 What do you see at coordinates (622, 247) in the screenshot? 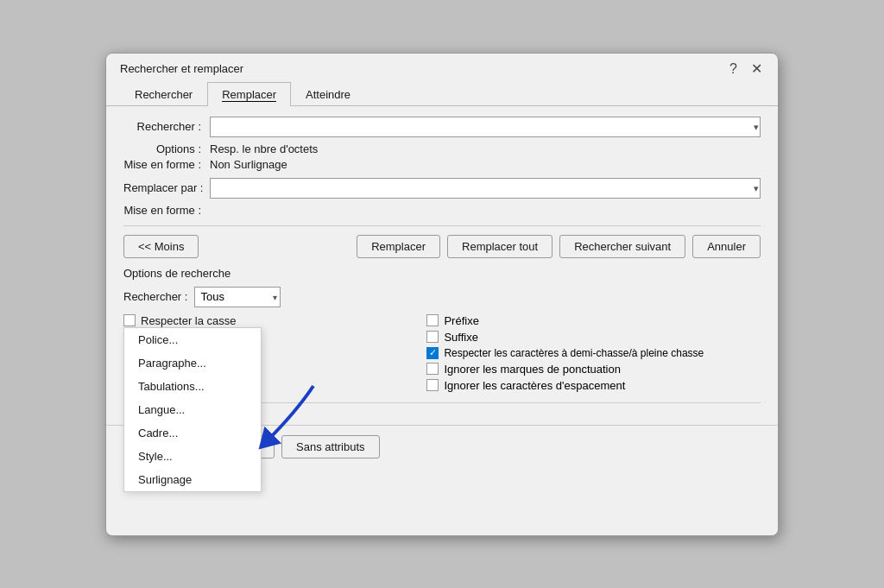
I see `rechercher-suivant-button: Rechercher suivant` at bounding box center [622, 247].